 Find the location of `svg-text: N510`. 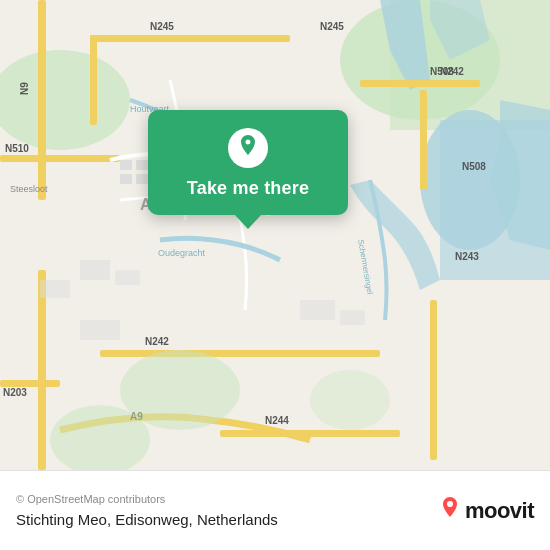

svg-text: N510 is located at coordinates (17, 148).